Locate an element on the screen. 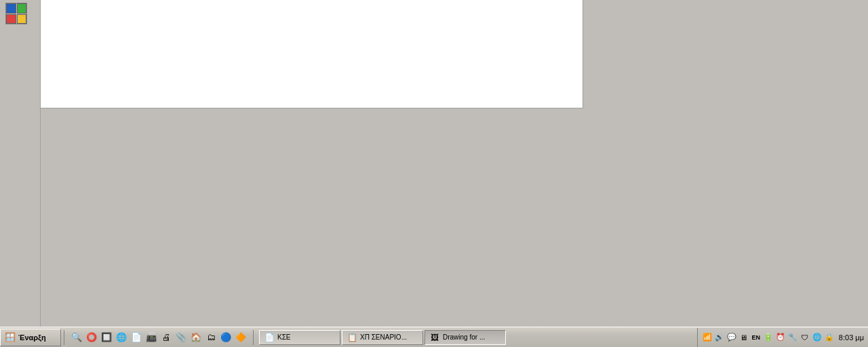 Image resolution: width=868 pixels, height=347 pixels. app-icon is located at coordinates (16, 14).